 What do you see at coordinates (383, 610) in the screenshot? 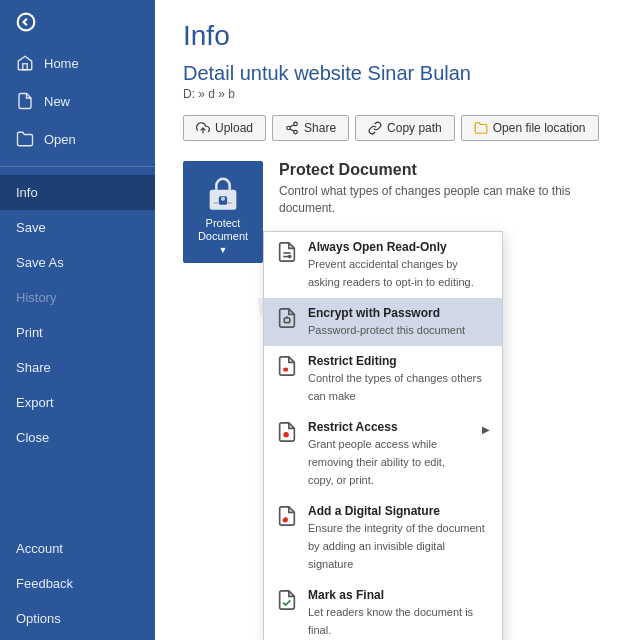
I see `dropdown-mark-as-final: Mark as Final Let readers know the docum…` at bounding box center [383, 610].